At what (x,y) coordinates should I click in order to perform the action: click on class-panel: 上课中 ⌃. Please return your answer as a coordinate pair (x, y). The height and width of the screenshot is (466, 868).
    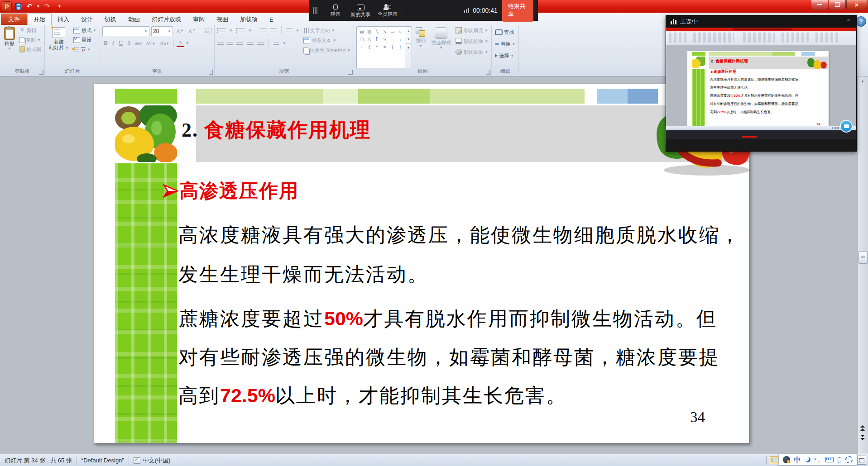
    Looking at the image, I should click on (761, 83).